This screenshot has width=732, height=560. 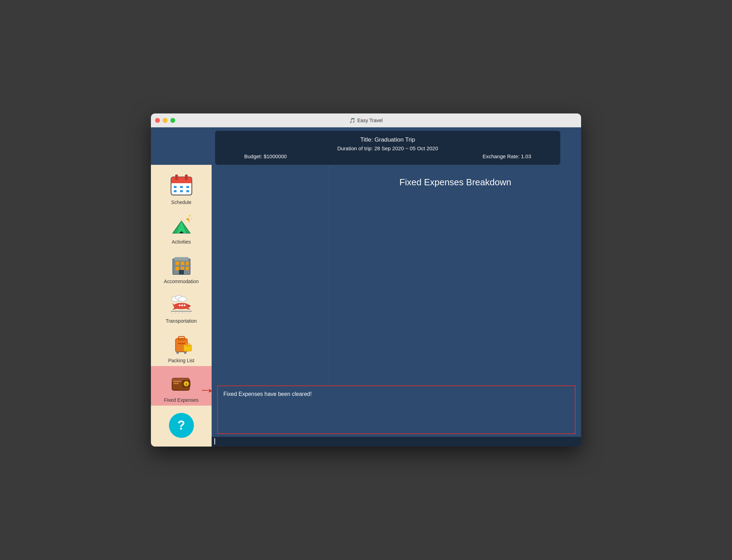 What do you see at coordinates (181, 346) in the screenshot?
I see `sidebar-item-packing-list: Packing List` at bounding box center [181, 346].